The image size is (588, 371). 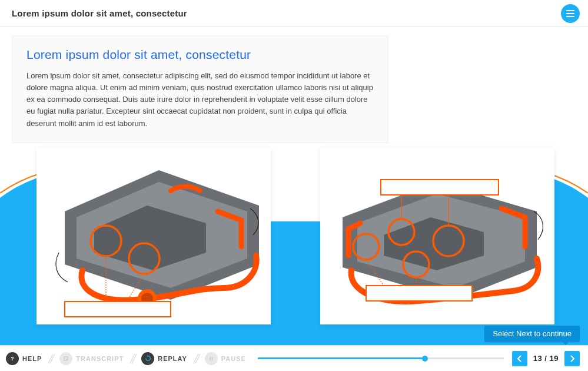 What do you see at coordinates (200, 100) in the screenshot?
I see `content-body: Lorem ipsum dolor sit amet, consectetur …` at bounding box center [200, 100].